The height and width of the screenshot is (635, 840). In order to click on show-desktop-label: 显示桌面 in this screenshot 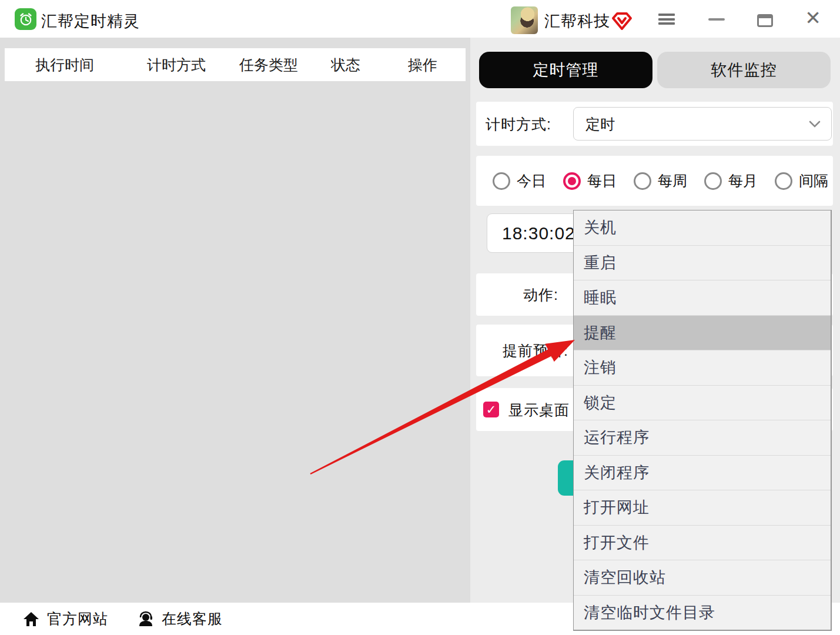, I will do `click(539, 409)`.